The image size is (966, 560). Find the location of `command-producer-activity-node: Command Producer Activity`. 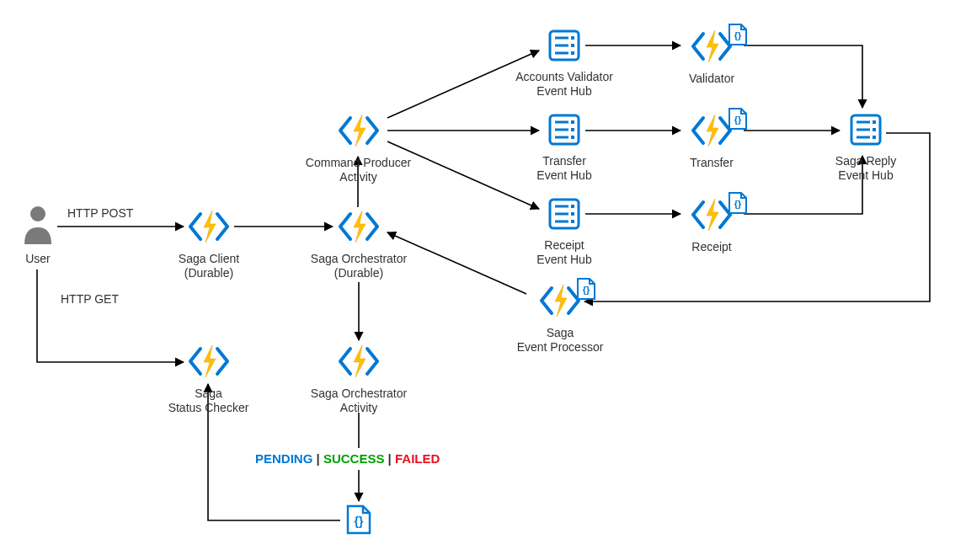

command-producer-activity-node: Command Producer Activity is located at coordinates (359, 149).